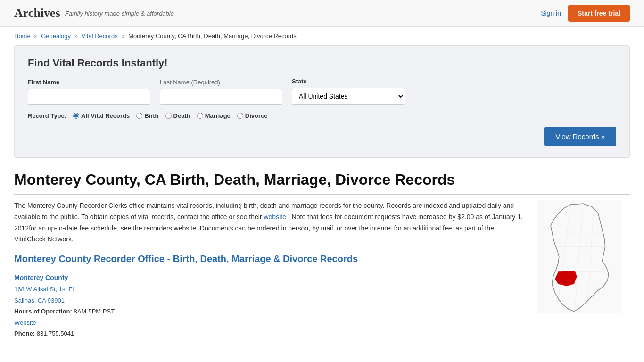  What do you see at coordinates (101, 116) in the screenshot?
I see `record-type-all-vital: All Vital Records` at bounding box center [101, 116].